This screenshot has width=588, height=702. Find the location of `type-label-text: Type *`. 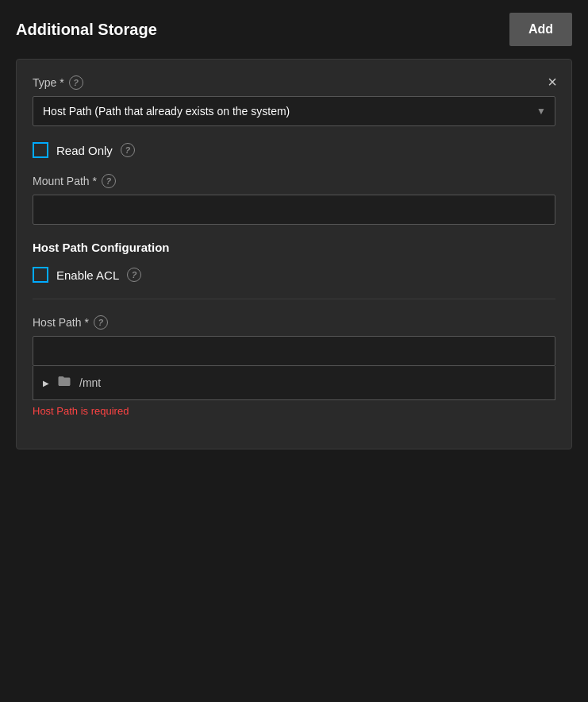

type-label-text: Type * is located at coordinates (48, 83).